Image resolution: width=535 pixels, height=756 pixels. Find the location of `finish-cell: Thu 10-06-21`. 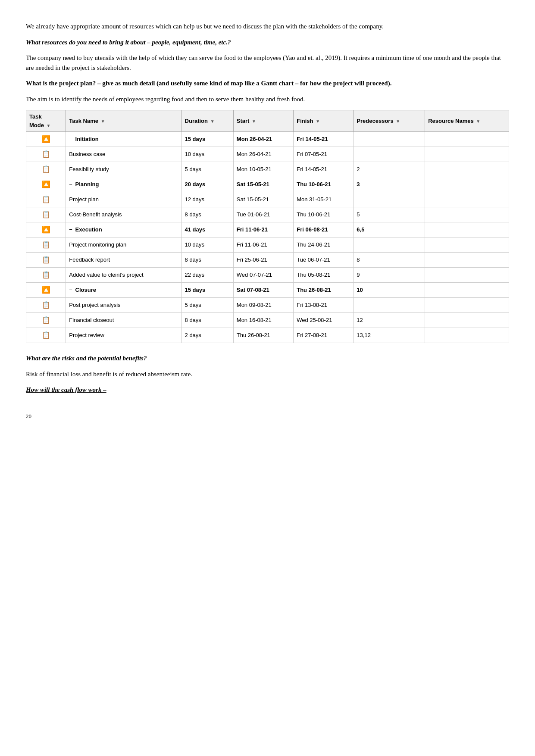

finish-cell: Thu 10-06-21 is located at coordinates (323, 215).